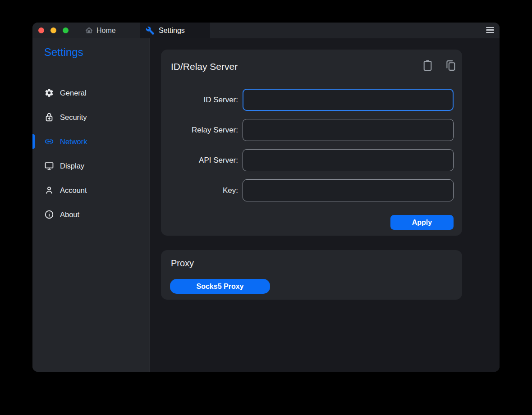 The image size is (532, 415). What do you see at coordinates (91, 190) in the screenshot?
I see `sidebar-item-account: Account` at bounding box center [91, 190].